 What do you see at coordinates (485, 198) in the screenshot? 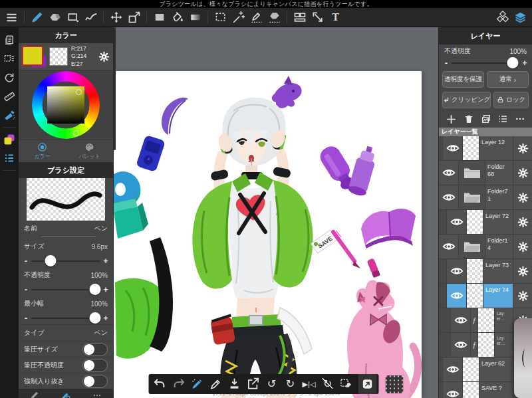
I see `layer-row: Folder7 1` at bounding box center [485, 198].